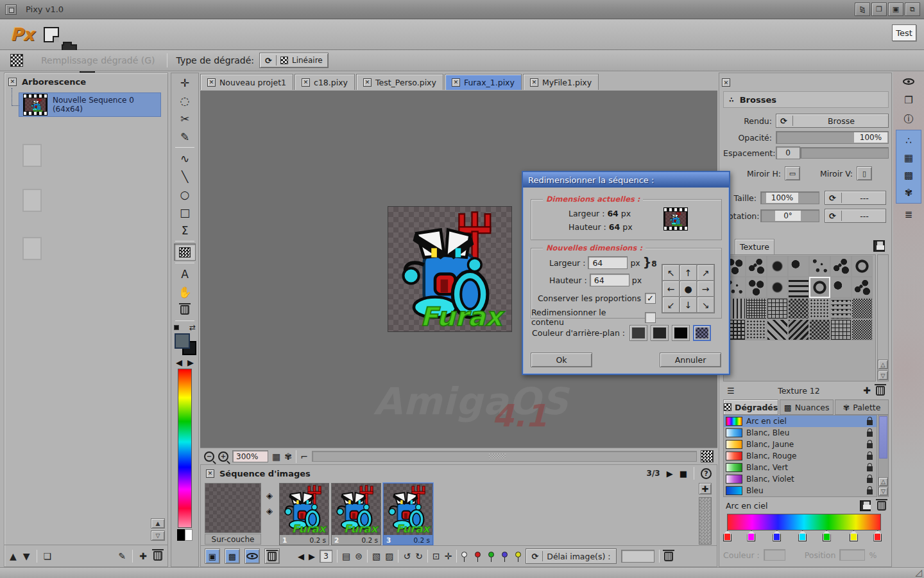  I want to click on texture-scroll-down: ▽, so click(883, 375).